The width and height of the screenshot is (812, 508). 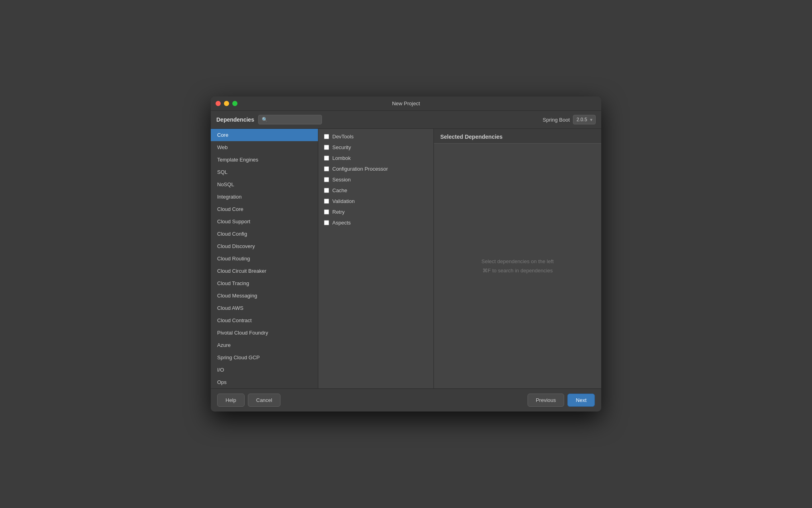 I want to click on help-button: Help, so click(x=231, y=400).